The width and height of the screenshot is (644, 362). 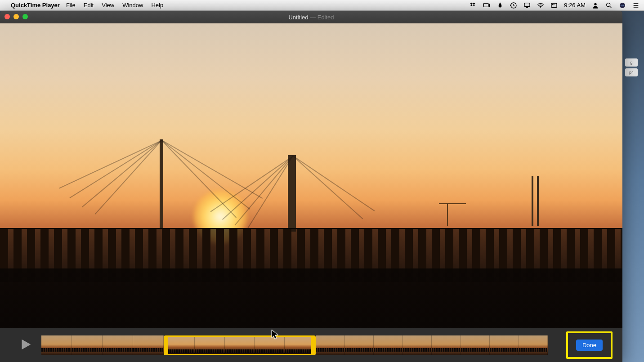 I want to click on menu-view: View, so click(x=108, y=5).